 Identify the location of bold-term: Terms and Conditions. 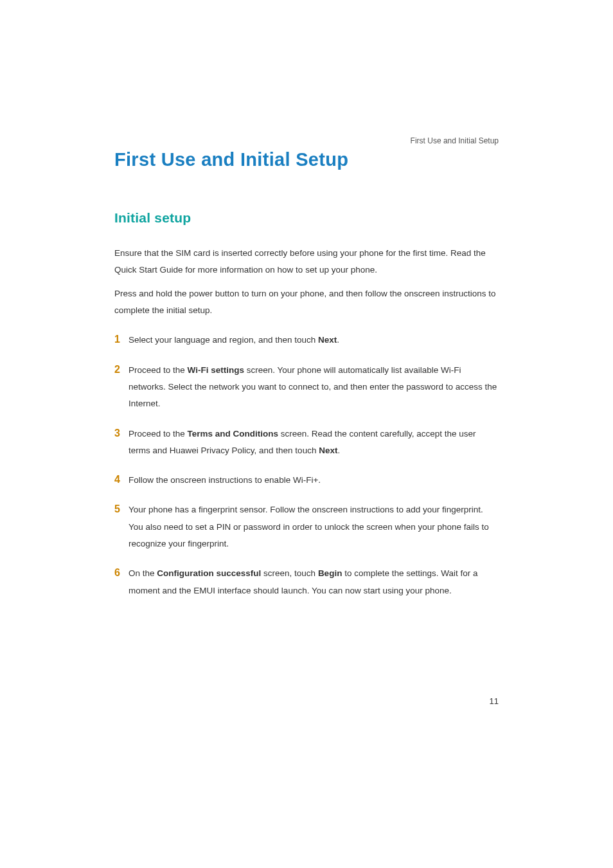
(233, 433).